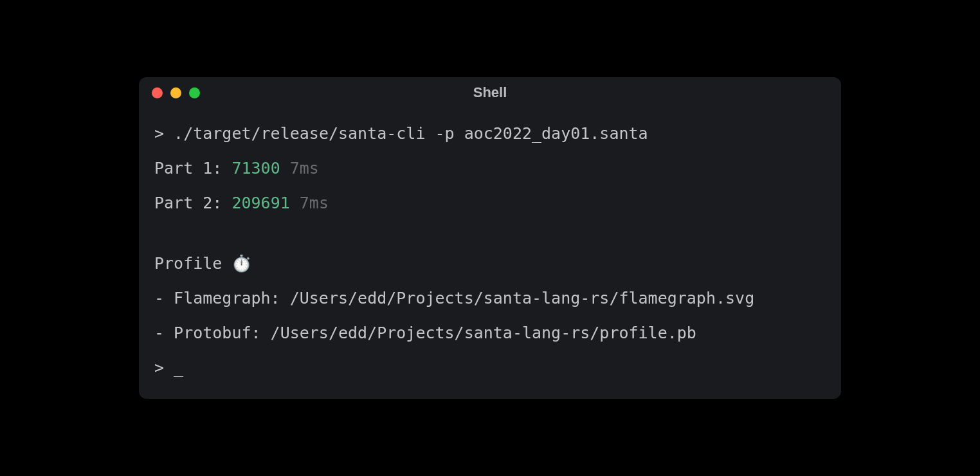  I want to click on output-part1: Part 1: 71300 7ms, so click(490, 169).